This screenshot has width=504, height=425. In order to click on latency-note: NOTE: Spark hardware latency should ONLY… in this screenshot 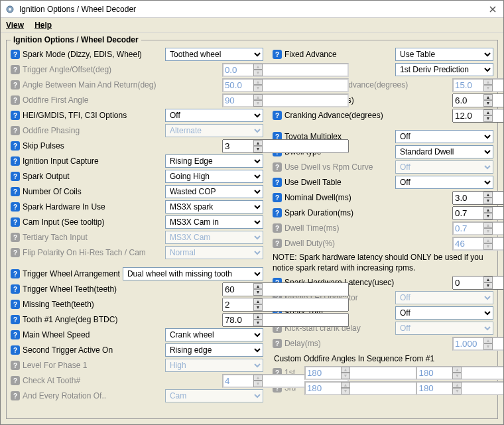, I will do `click(383, 263)`.